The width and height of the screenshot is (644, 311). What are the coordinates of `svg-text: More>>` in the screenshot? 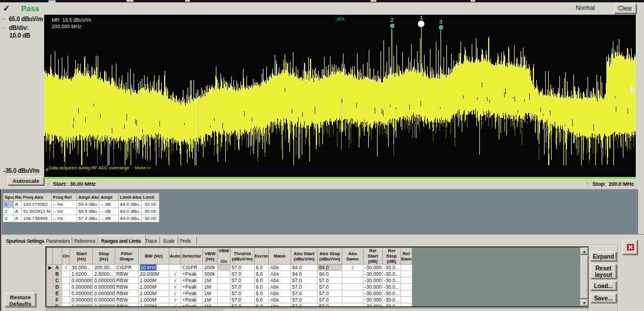 It's located at (143, 168).